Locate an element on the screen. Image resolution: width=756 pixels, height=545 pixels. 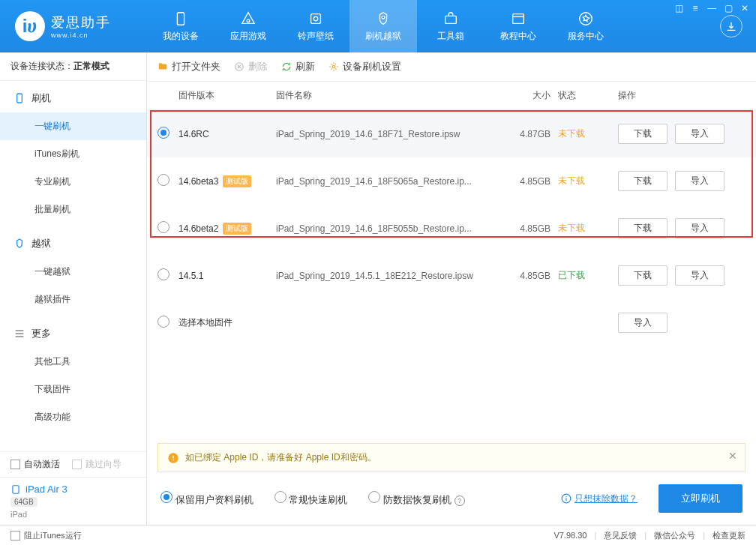
sidebar-item: 其他工具 is located at coordinates (74, 361).